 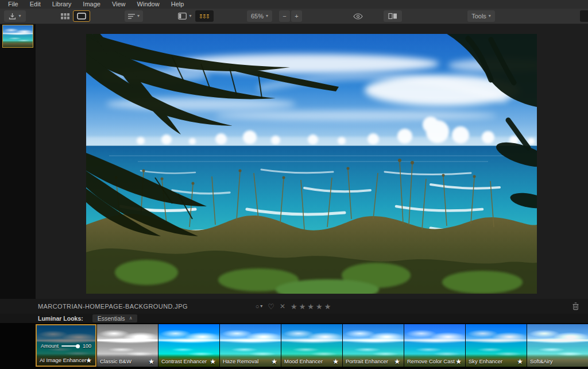 What do you see at coordinates (183, 16) in the screenshot?
I see `side-panel-icon` at bounding box center [183, 16].